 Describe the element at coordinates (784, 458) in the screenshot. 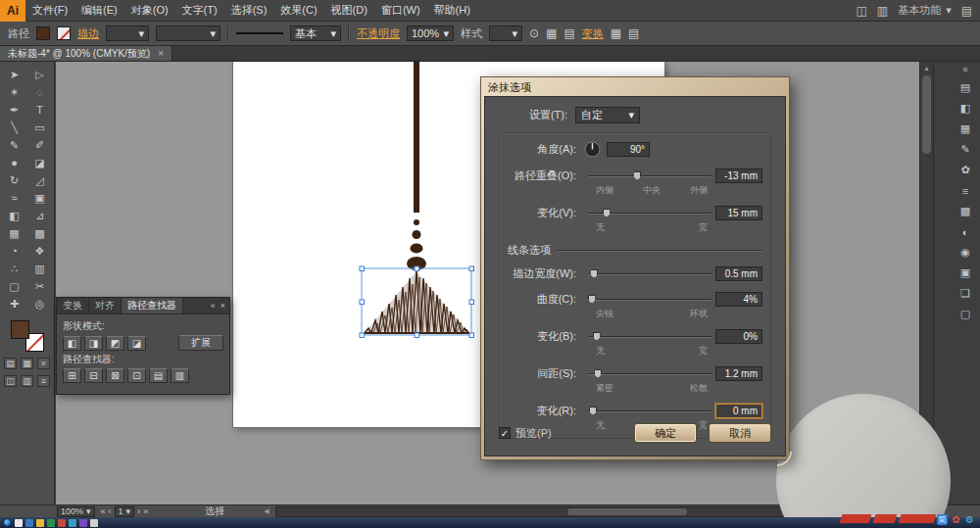

I see `resize-grip` at that location.